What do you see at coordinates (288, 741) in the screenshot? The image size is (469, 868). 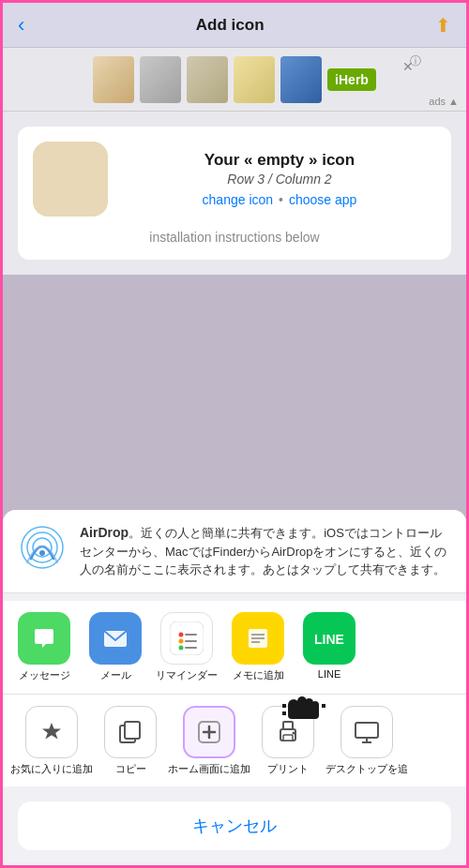 I see `action-icon-print: プリント` at bounding box center [288, 741].